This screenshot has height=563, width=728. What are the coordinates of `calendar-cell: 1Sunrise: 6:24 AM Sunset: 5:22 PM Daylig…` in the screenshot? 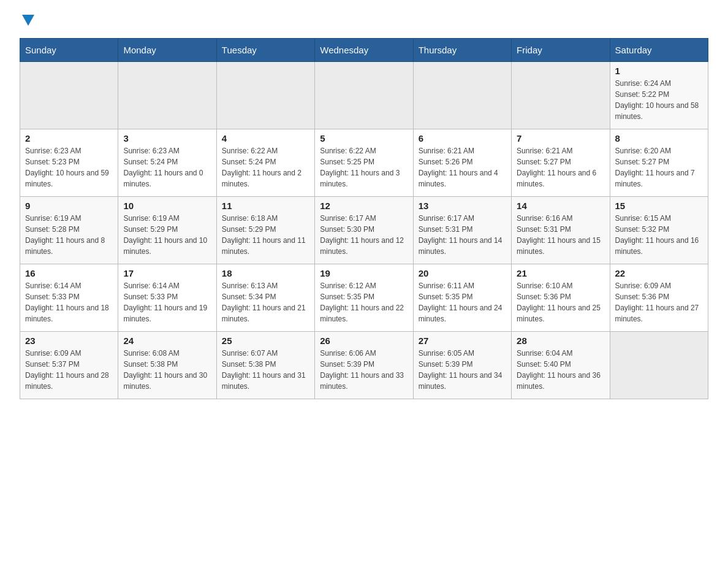 It's located at (659, 96).